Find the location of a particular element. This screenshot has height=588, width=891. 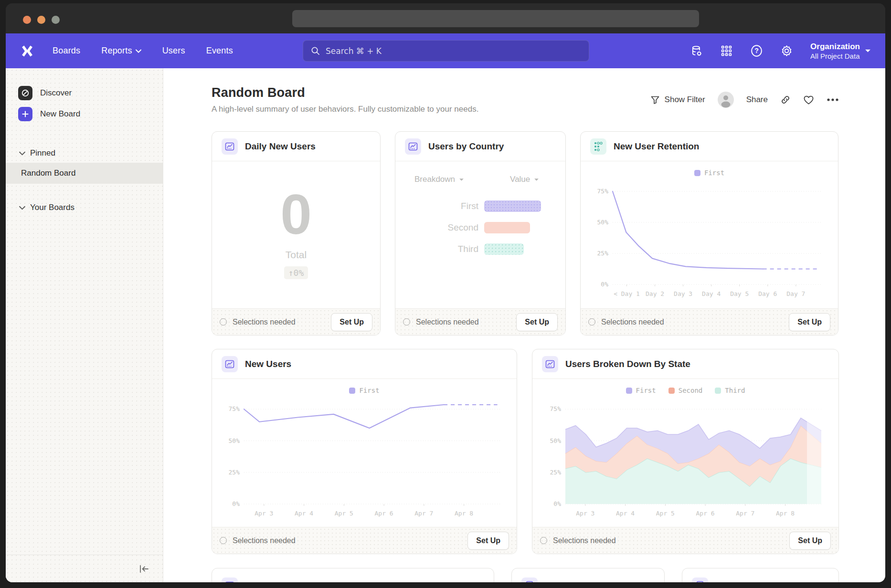

bar-row: Third is located at coordinates (480, 249).